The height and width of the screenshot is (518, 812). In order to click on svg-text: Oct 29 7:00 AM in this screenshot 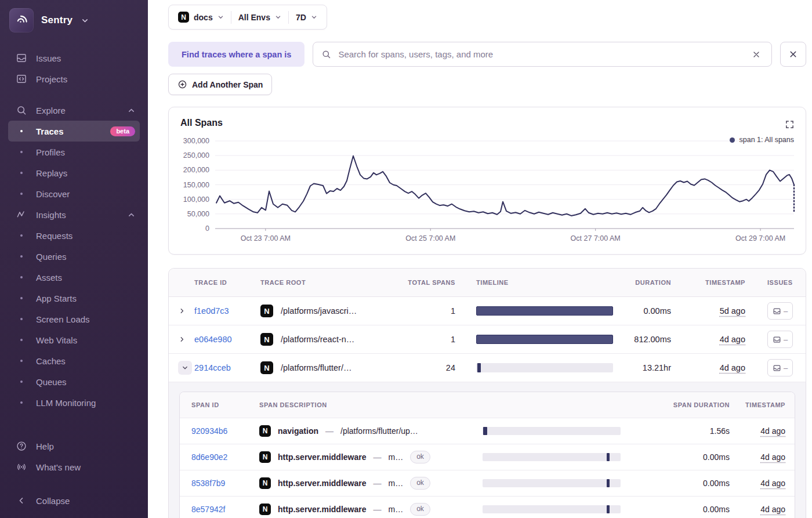, I will do `click(760, 238)`.